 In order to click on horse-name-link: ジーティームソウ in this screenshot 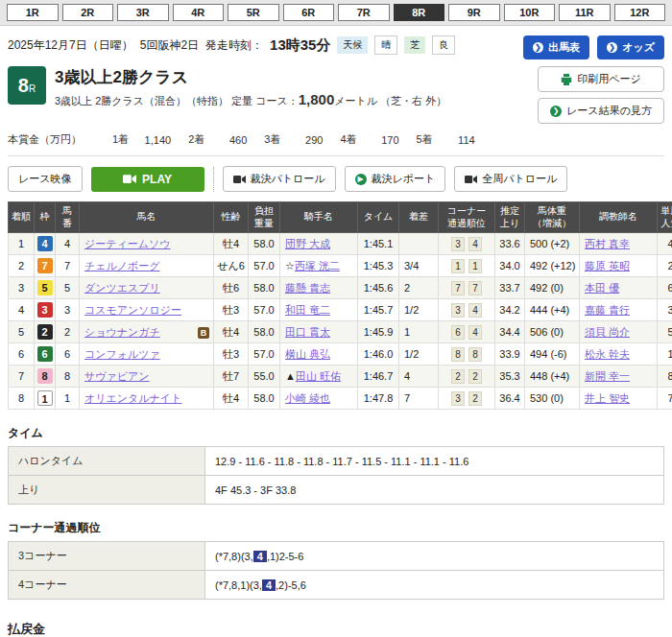, I will do `click(128, 244)`.